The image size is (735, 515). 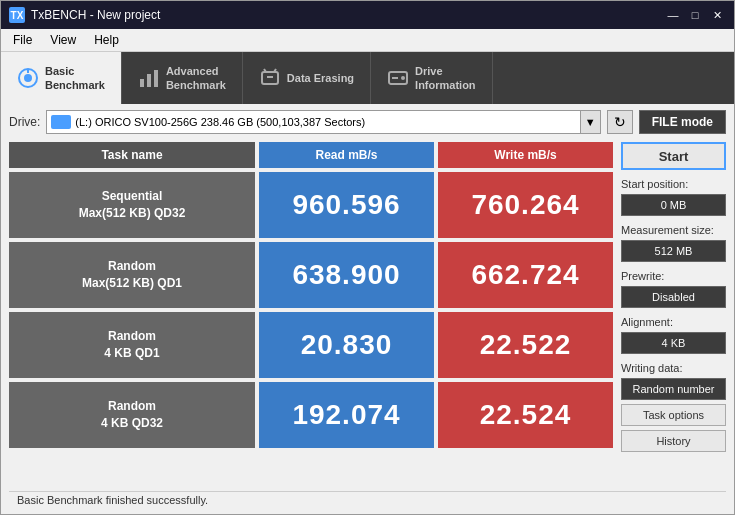 I want to click on measurement-size-label: Measurement size:, so click(x=674, y=230).